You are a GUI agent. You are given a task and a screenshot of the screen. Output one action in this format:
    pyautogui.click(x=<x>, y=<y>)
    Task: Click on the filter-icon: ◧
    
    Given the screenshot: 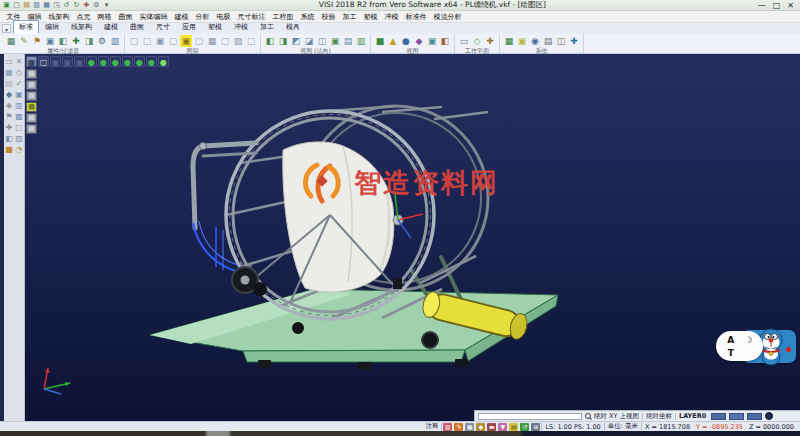 What is the action you would take?
    pyautogui.click(x=63, y=41)
    